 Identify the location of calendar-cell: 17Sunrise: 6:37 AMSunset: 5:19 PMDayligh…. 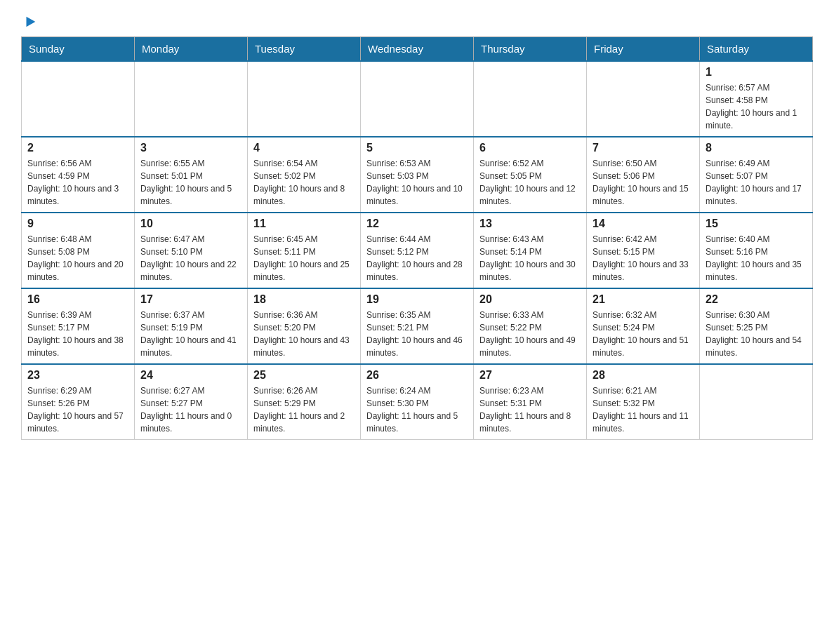
(191, 326).